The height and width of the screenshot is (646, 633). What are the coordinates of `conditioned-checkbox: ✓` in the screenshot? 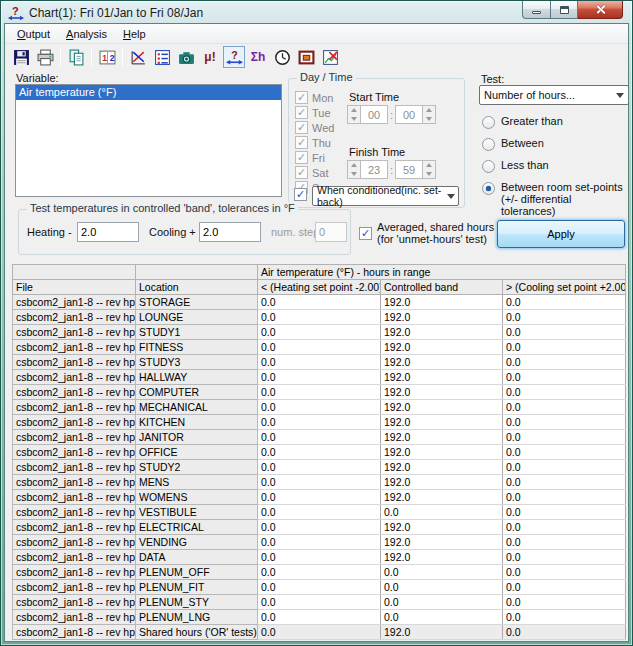 It's located at (300, 194).